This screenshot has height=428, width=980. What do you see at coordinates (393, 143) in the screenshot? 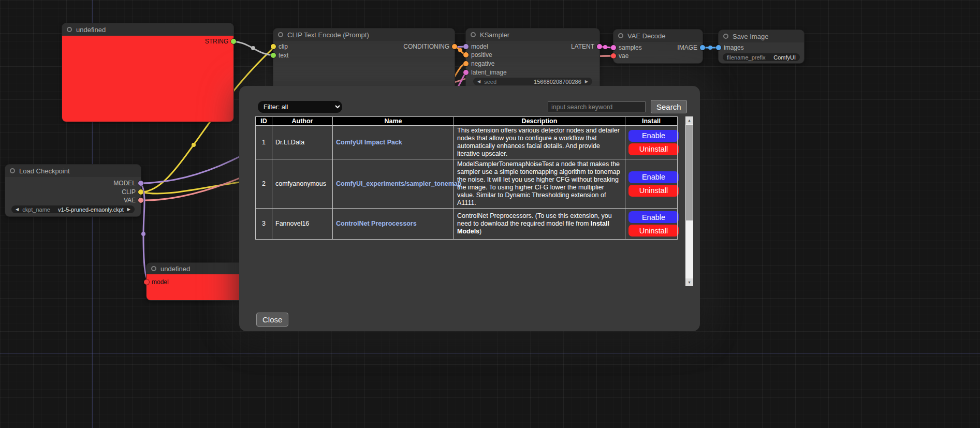
I see `cell-name: ComfyUI Impact Pack` at bounding box center [393, 143].